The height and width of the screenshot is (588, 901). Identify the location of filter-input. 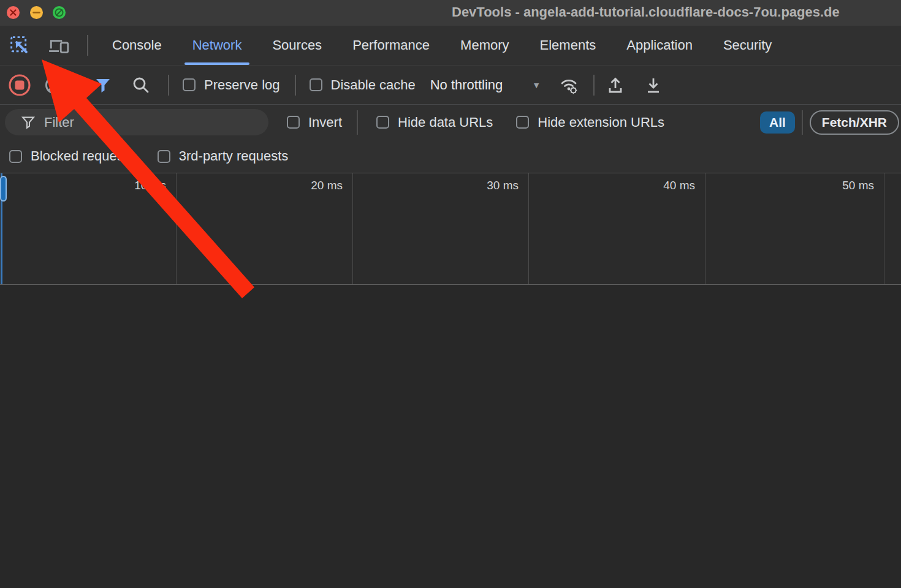
(137, 123).